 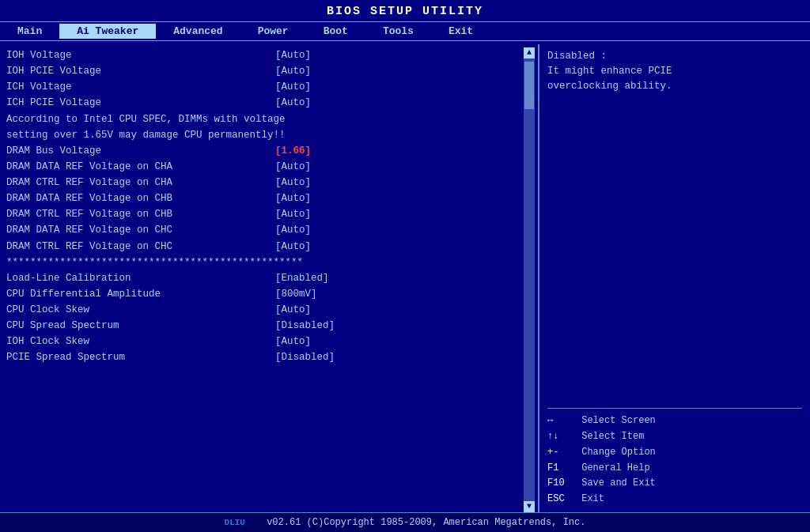 What do you see at coordinates (529, 280) in the screenshot?
I see `scrollbar: ▲ ▼` at bounding box center [529, 280].